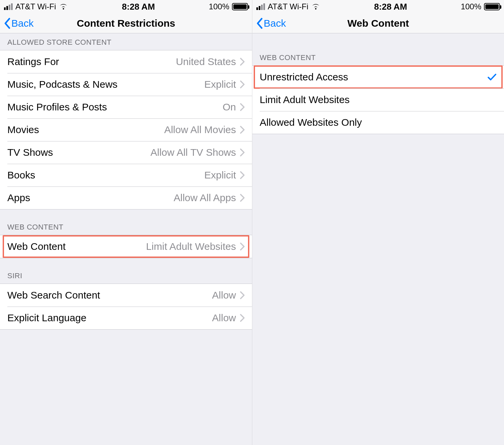 The width and height of the screenshot is (504, 445). What do you see at coordinates (126, 23) in the screenshot?
I see `page-title: Content Restrictions` at bounding box center [126, 23].